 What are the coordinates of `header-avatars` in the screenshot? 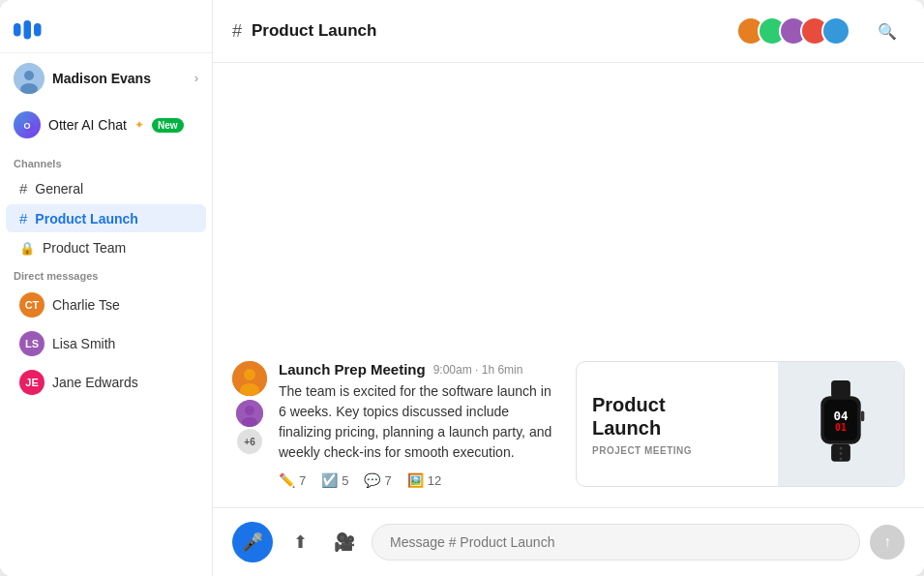 It's located at (793, 31).